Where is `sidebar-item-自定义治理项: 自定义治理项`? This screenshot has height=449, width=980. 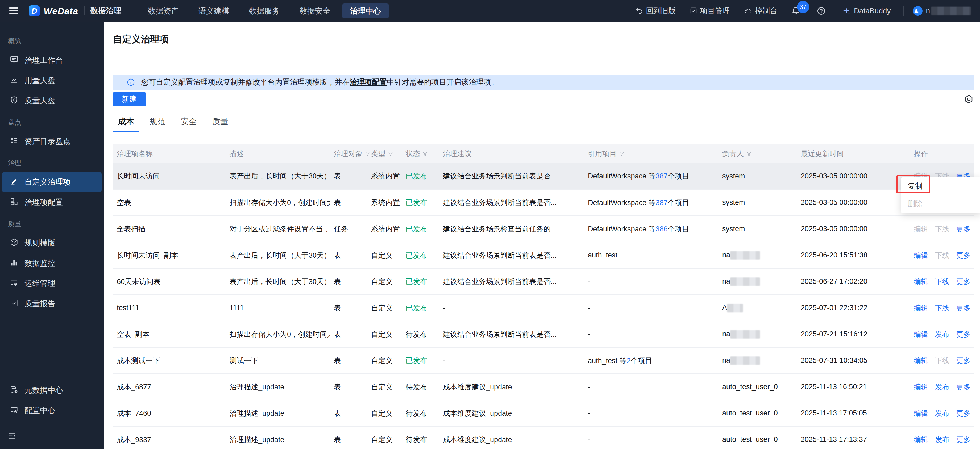
sidebar-item-自定义治理项: 自定义治理项 is located at coordinates (52, 182).